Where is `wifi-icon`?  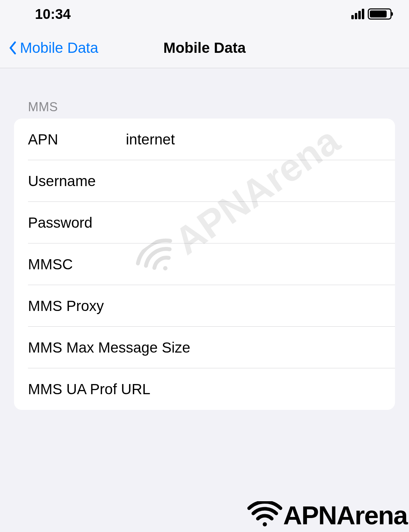 wifi-icon is located at coordinates (265, 515).